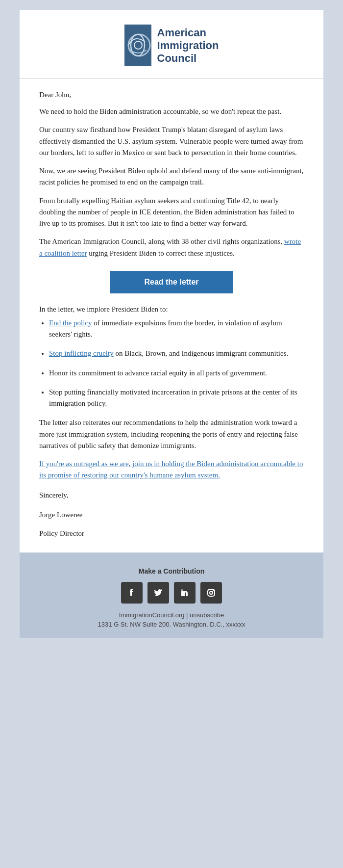 The image size is (343, 868). I want to click on logo-container: American Immigration Council, so click(172, 45).